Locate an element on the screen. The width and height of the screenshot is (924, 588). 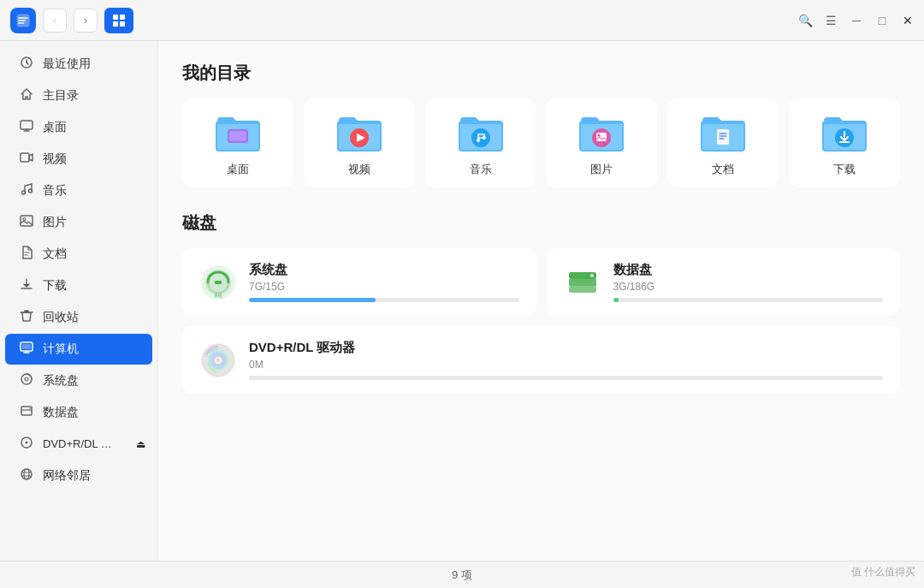
folder-music-icon is located at coordinates (481, 133).